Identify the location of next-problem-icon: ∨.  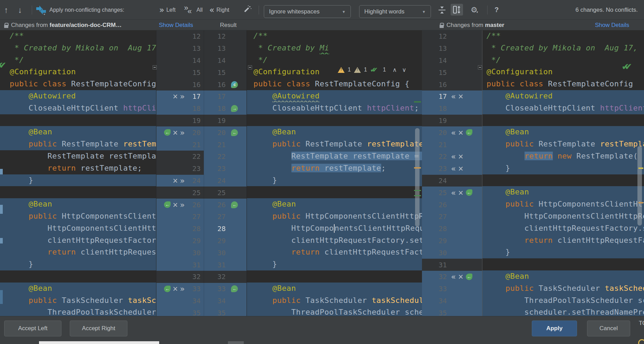
(404, 70).